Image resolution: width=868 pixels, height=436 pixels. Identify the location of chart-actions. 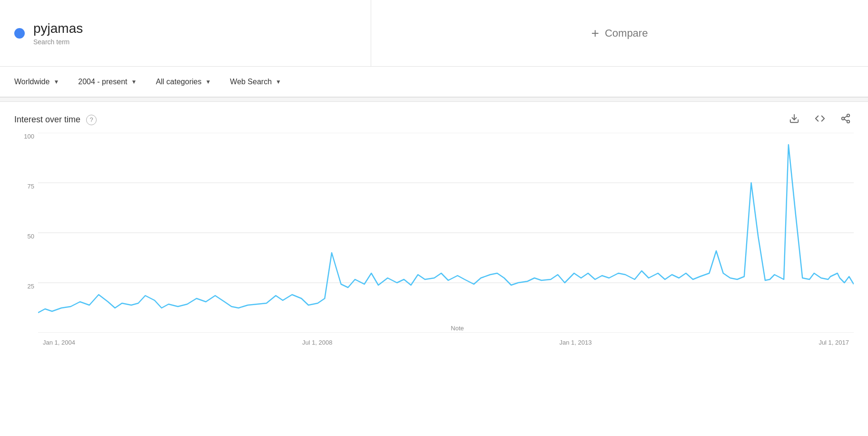
(820, 120).